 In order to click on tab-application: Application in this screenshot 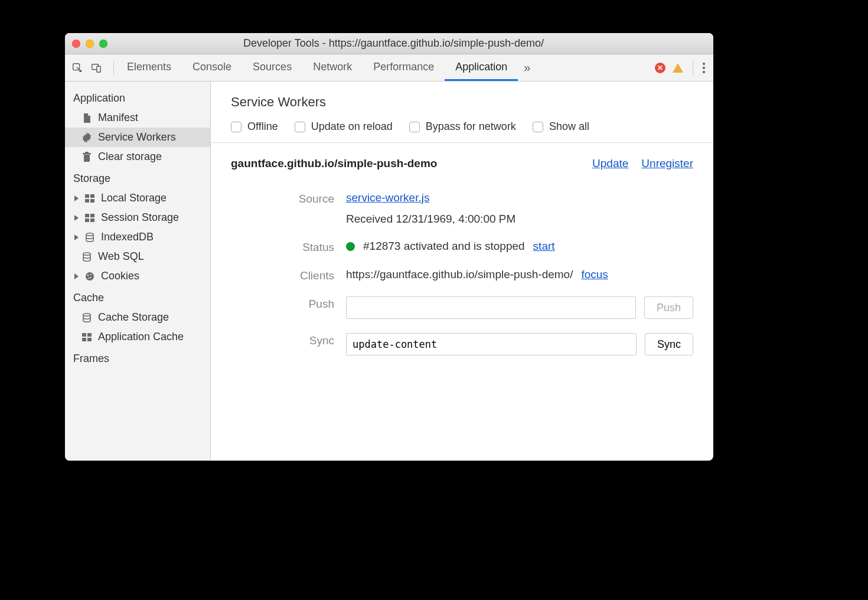, I will do `click(481, 67)`.